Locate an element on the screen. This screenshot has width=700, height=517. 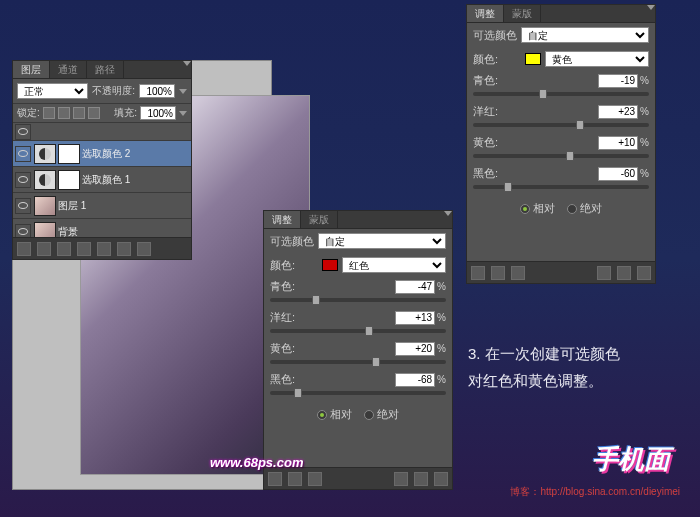
tab-paths: 路径 is located at coordinates (106, 70).